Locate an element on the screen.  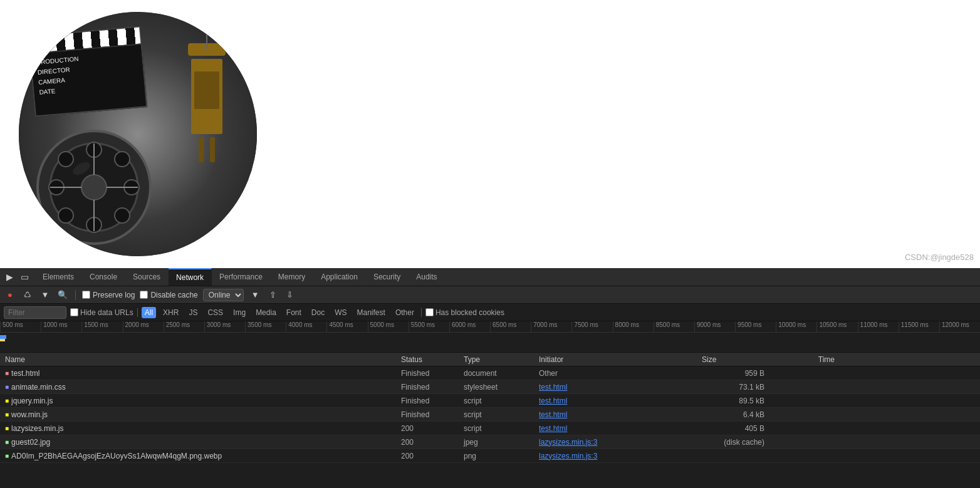
timeline-tick: 8500 ms is located at coordinates (674, 327).